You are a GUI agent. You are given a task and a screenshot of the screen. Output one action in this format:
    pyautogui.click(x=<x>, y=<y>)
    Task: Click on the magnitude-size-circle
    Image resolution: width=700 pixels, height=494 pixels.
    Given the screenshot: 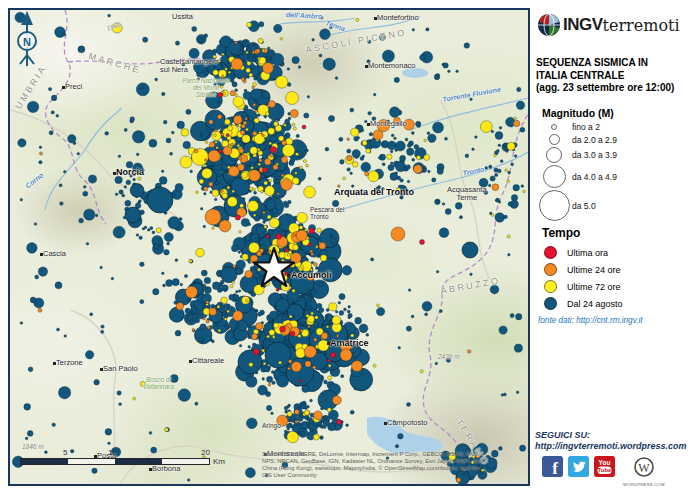 What is the action you would take?
    pyautogui.click(x=554, y=155)
    